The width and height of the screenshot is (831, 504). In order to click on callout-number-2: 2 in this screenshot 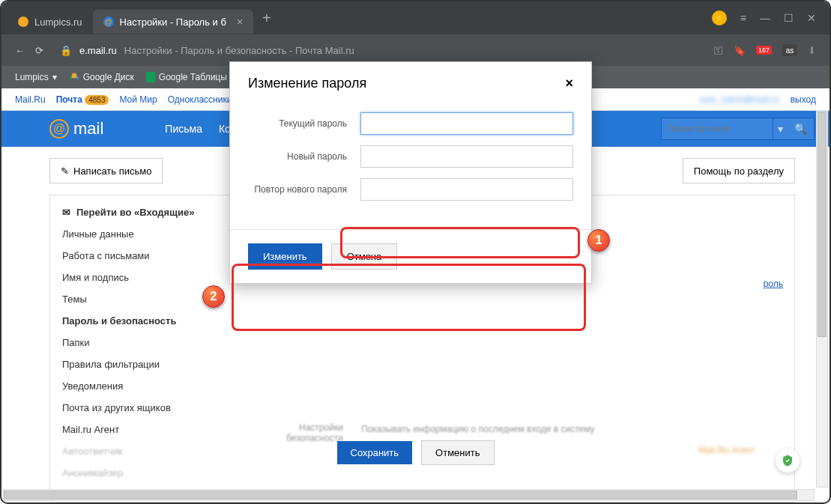, I will do `click(214, 297)`.